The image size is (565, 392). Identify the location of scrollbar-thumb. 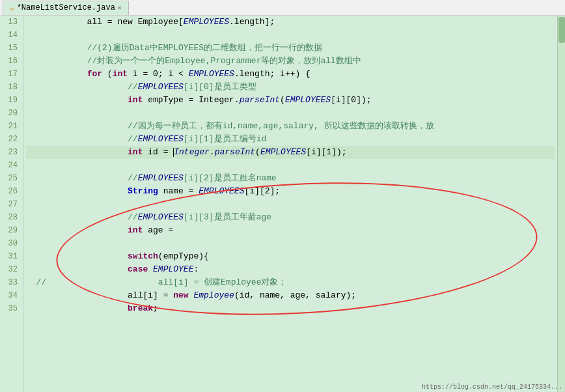
(562, 30).